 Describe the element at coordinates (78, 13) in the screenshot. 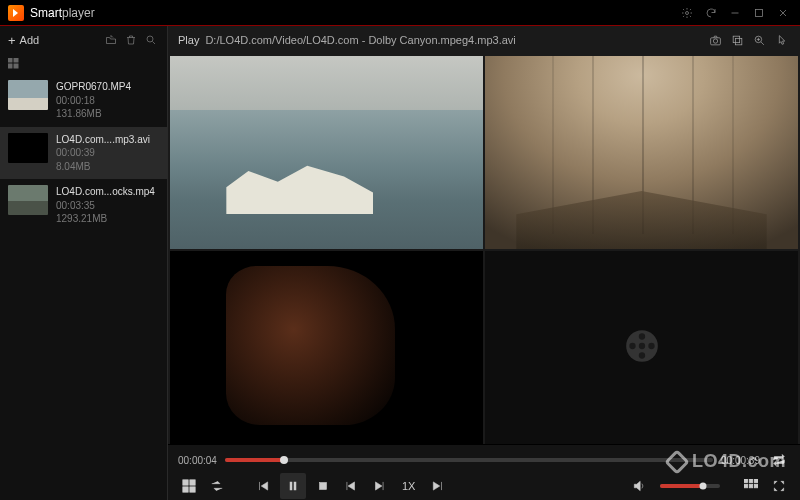

I see `app-title-thin: player` at that location.